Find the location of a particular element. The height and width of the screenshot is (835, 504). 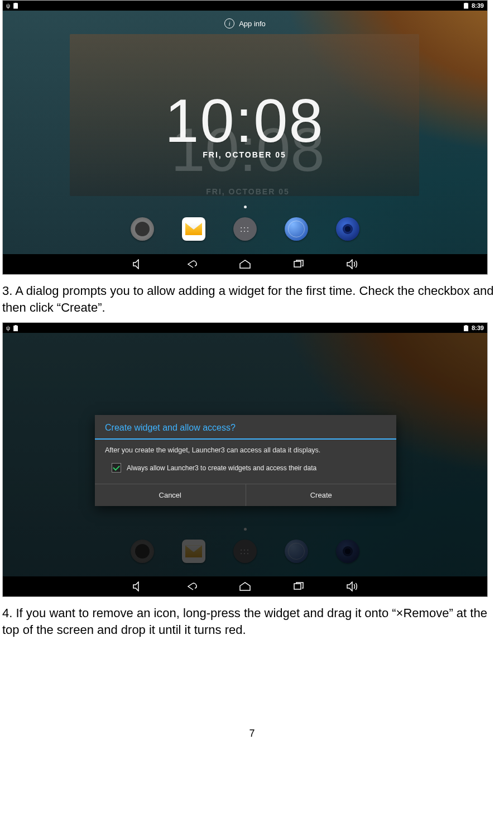

dialog-title: Create widget and allow access? is located at coordinates (246, 427).